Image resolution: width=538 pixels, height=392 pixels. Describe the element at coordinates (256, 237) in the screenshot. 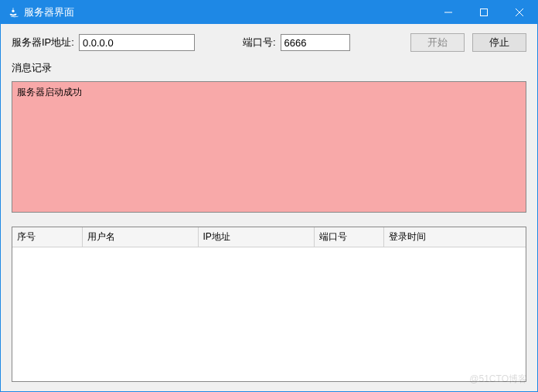

I see `col-ip: IP地址` at that location.